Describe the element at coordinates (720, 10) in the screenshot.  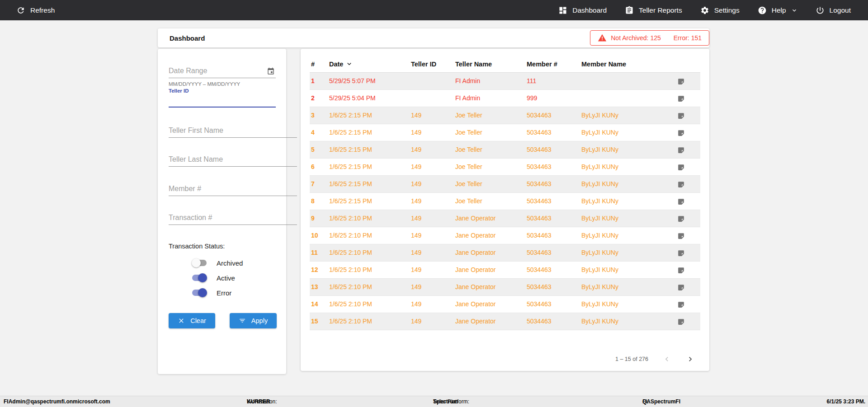
I see `nav-settings: Settings` at that location.